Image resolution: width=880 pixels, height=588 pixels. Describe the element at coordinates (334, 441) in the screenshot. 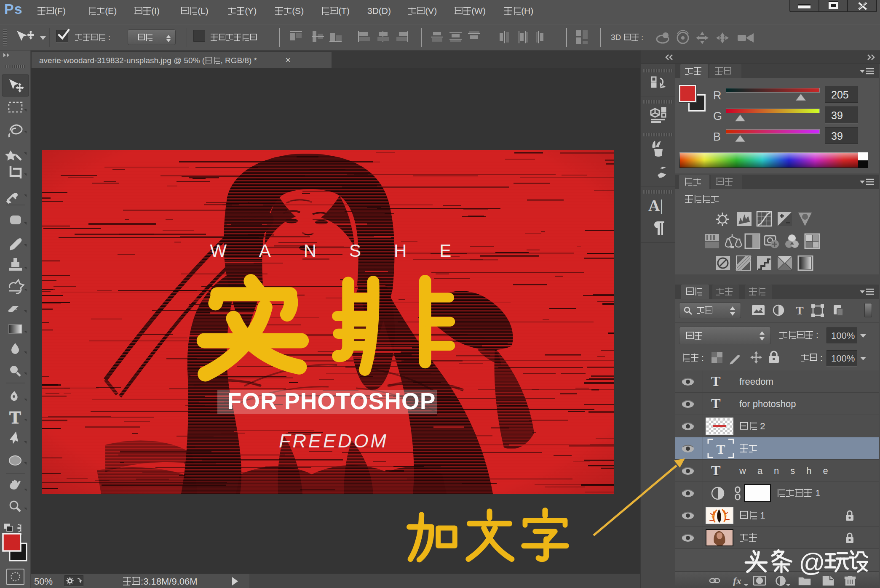

I see `svg-text: FREEDOM` at that location.